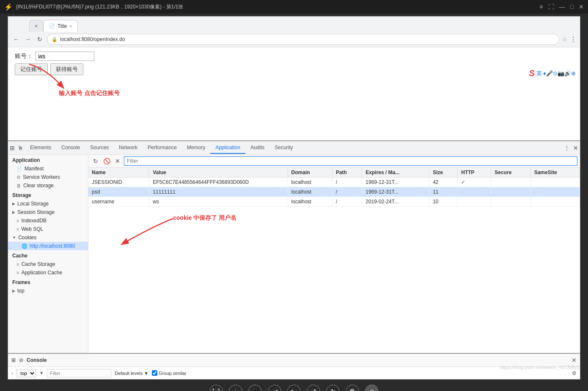  Describe the element at coordinates (128, 148) in the screenshot. I see `tab-network: Network` at that location.